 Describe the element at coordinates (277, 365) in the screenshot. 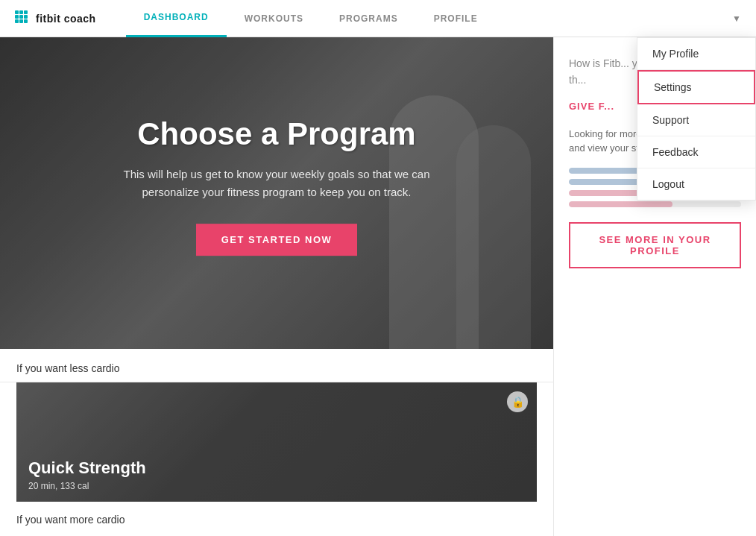

I see `section-less-cardio-label: If you want less cardio` at that location.